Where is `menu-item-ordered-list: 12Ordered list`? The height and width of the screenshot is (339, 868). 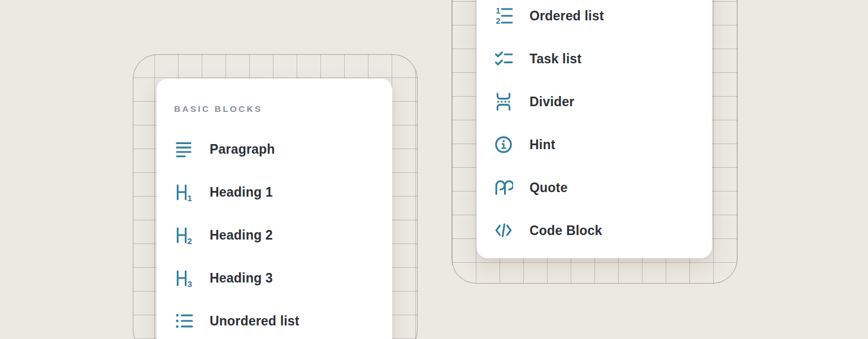
menu-item-ordered-list: 12Ordered list is located at coordinates (603, 19).